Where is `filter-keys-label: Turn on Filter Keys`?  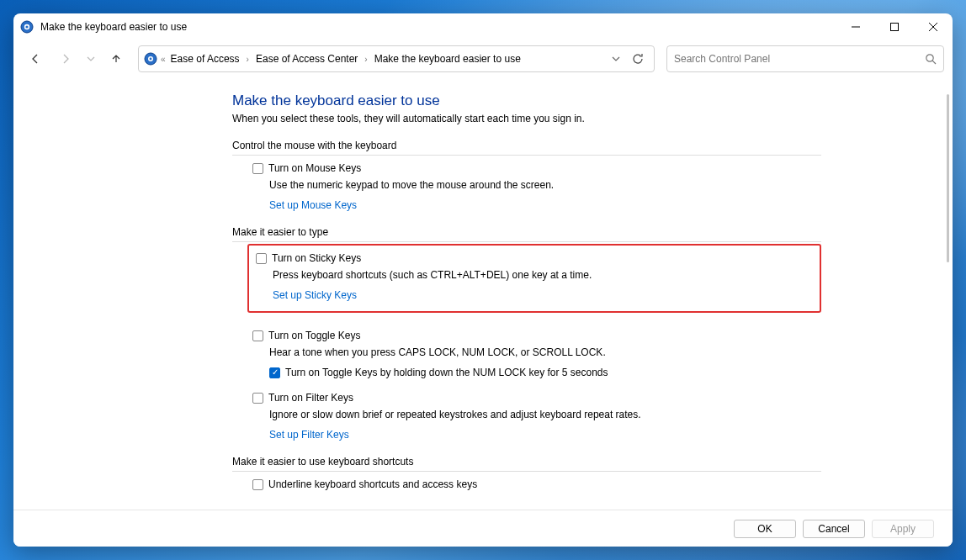 filter-keys-label: Turn on Filter Keys is located at coordinates (311, 398).